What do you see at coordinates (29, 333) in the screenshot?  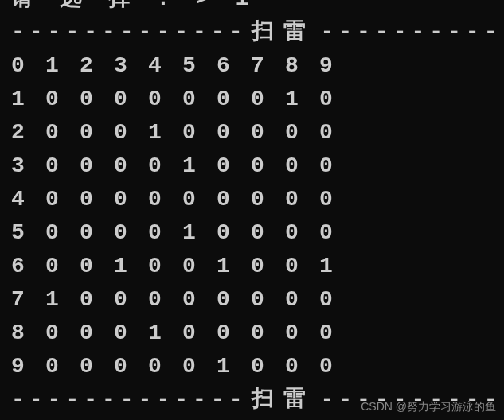 I see `grid-row-label: 8` at bounding box center [29, 333].